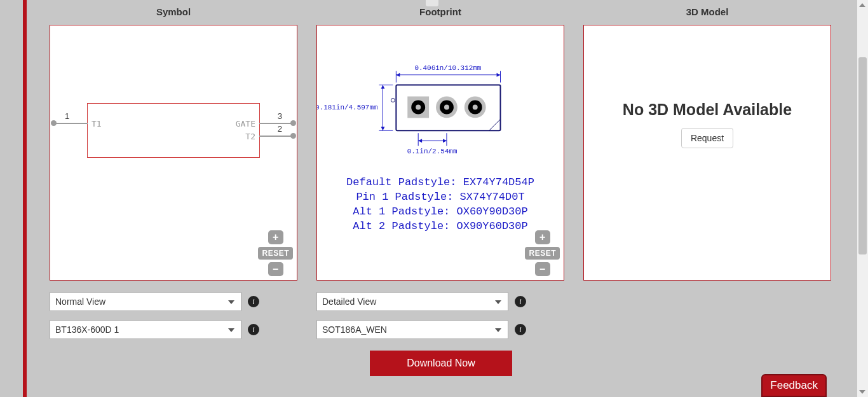 Image resolution: width=868 pixels, height=397 pixels. I want to click on footprint-view-value: Detailed View, so click(349, 302).